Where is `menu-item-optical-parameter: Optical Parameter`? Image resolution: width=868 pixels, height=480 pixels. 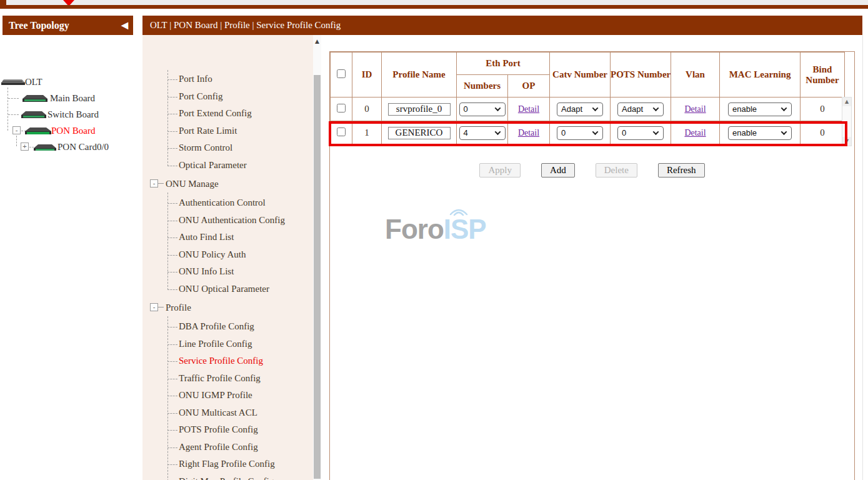 menu-item-optical-parameter: Optical Parameter is located at coordinates (212, 165).